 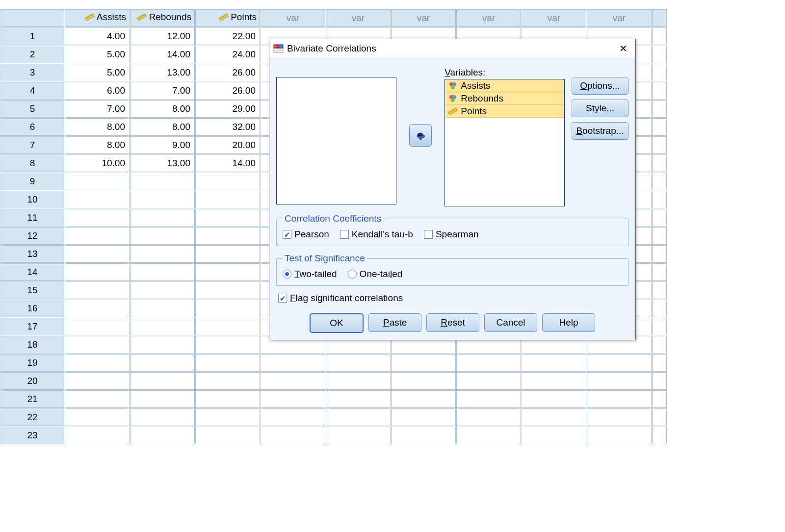 I want to click on cancel-button: Cancel, so click(x=511, y=323).